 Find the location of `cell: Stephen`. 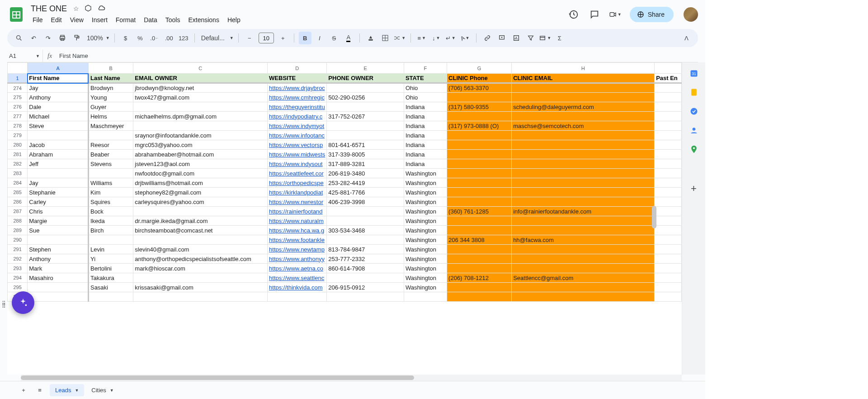

cell: Stephen is located at coordinates (58, 250).